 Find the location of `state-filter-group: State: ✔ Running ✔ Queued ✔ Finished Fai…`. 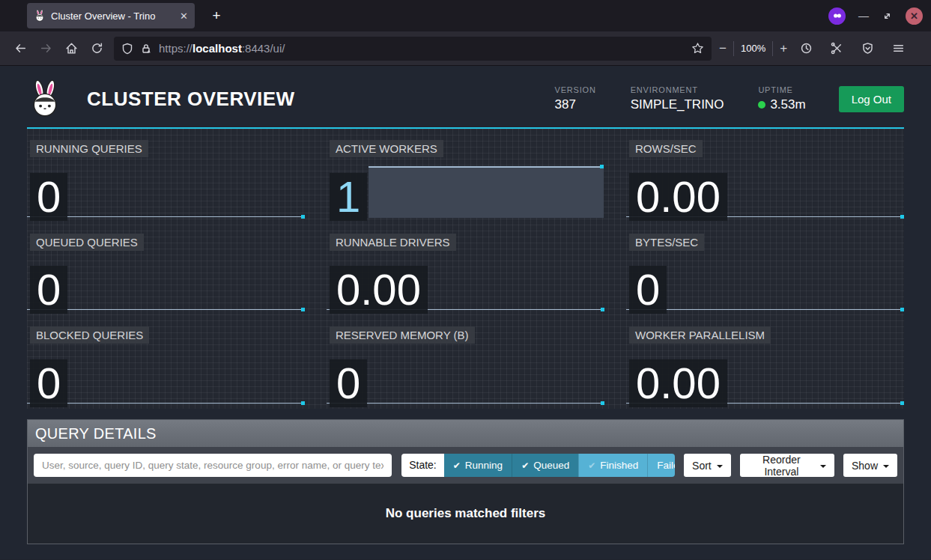

state-filter-group: State: ✔ Running ✔ Queued ✔ Finished Fai… is located at coordinates (538, 466).